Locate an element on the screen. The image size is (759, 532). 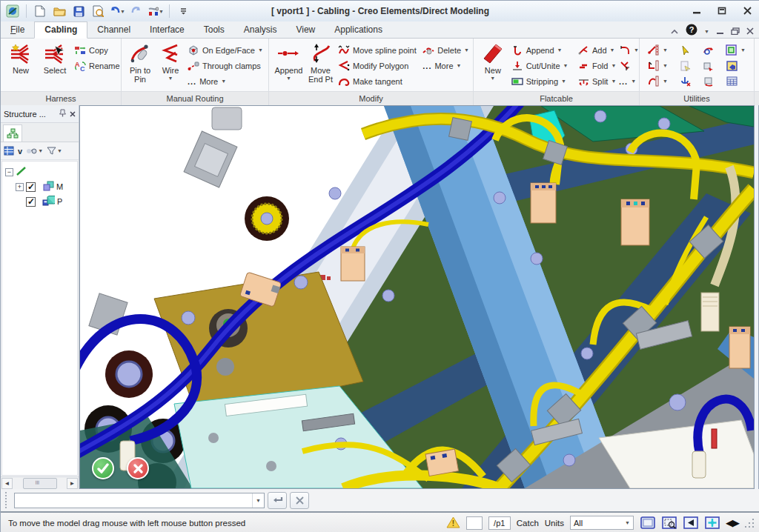
undo-button: ▼ is located at coordinates (117, 11).